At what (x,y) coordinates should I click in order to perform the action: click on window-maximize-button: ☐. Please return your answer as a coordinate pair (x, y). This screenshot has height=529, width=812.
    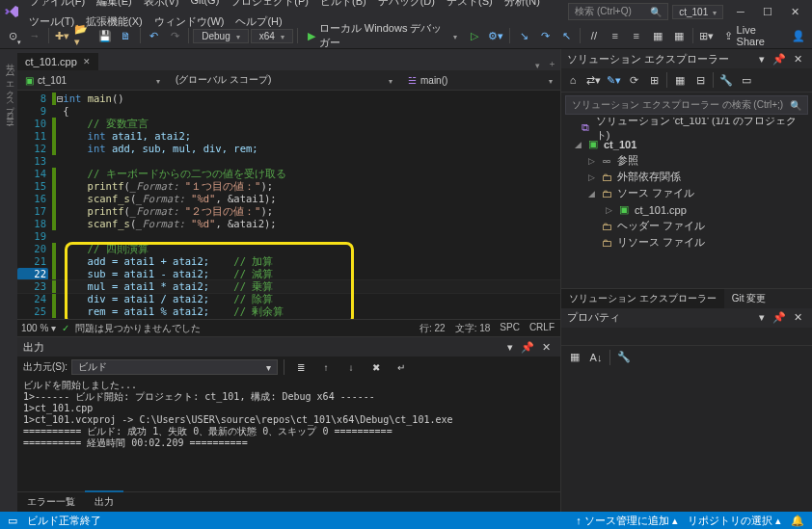
    Looking at the image, I should click on (768, 12).